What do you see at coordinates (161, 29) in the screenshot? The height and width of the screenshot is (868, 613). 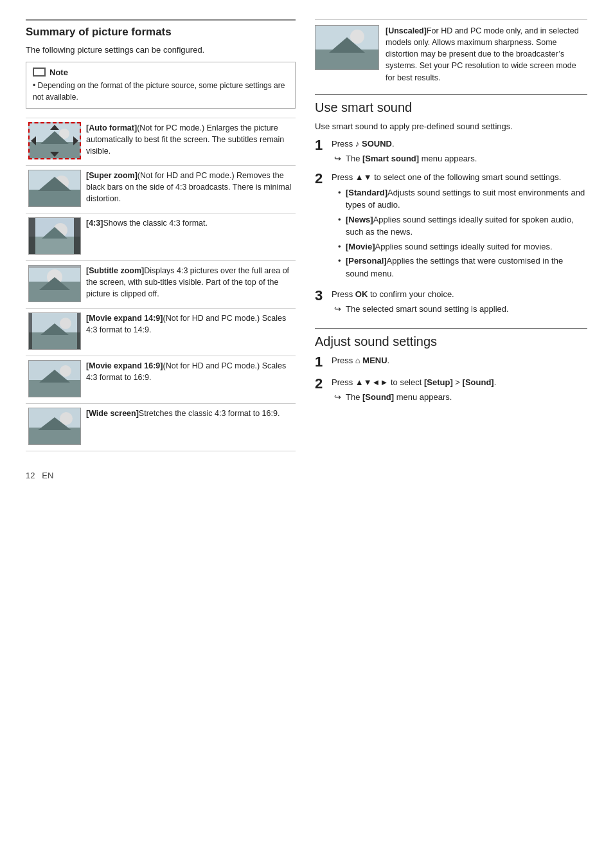 I see `left-section-title: Summary of picture formats` at bounding box center [161, 29].